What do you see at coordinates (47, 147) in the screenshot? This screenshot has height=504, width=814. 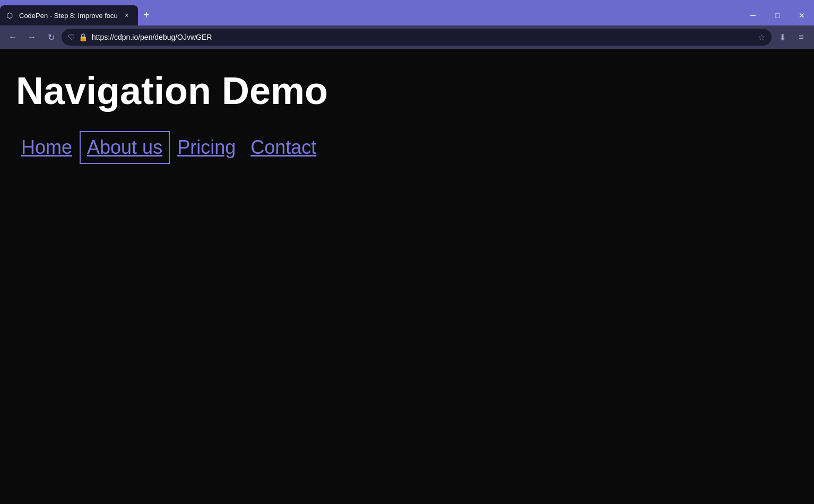 I see `nav-link-item: Home` at bounding box center [47, 147].